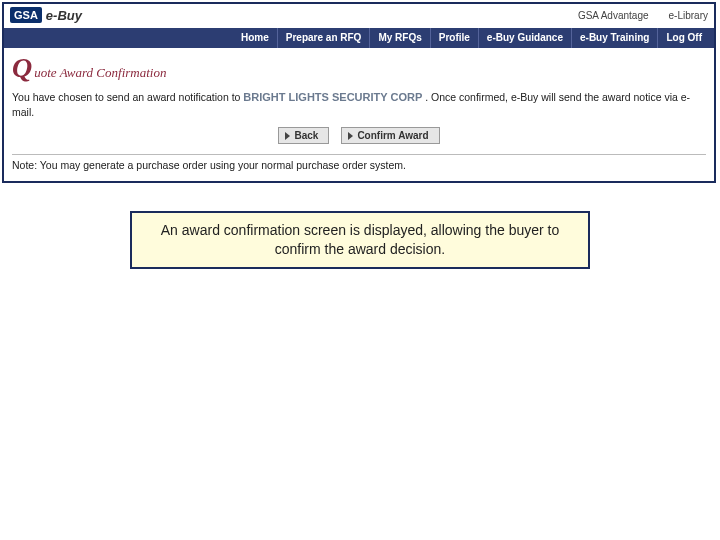  Describe the element at coordinates (684, 38) in the screenshot. I see `nav-log-off: Log Off` at that location.